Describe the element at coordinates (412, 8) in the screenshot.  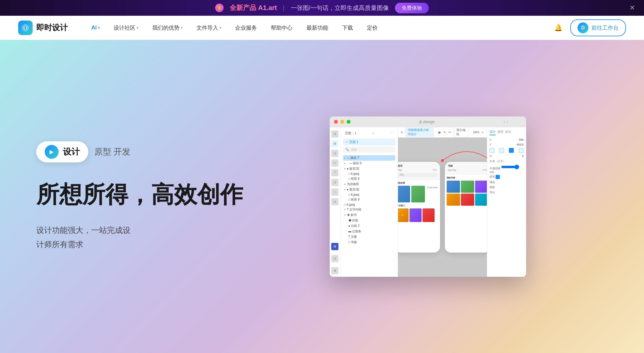
I see `banner-cta-button: 免费体验` at that location.